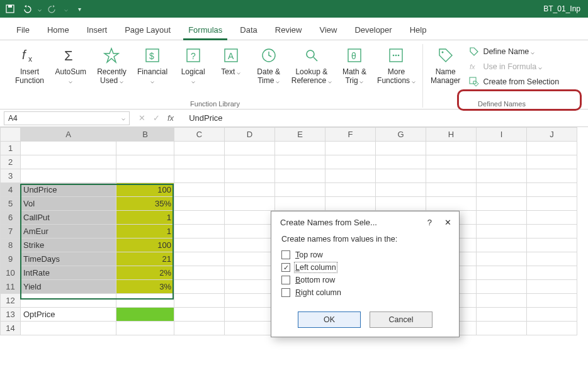 This screenshot has width=588, height=387. What do you see at coordinates (145, 273) in the screenshot?
I see `cell: 2%` at bounding box center [145, 273].